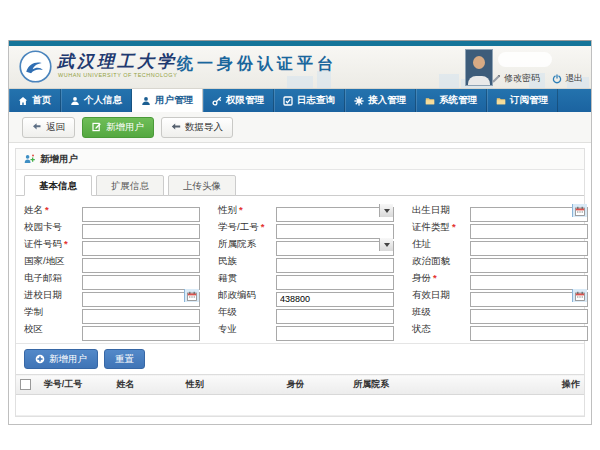 This screenshot has width=600, height=450. Describe the element at coordinates (197, 128) in the screenshot. I see `data-import-button: 数据导入` at that location.